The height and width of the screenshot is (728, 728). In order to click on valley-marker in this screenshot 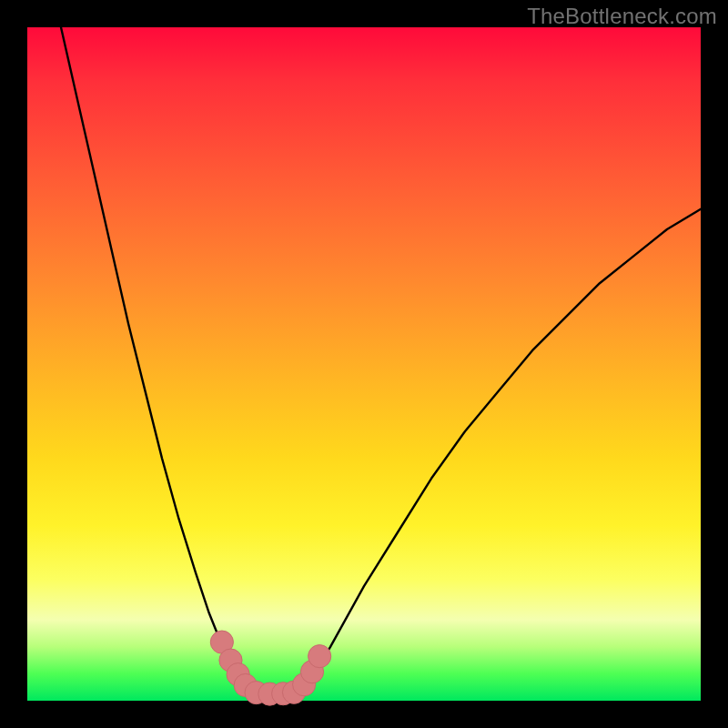, I will do `click(320, 657)`.